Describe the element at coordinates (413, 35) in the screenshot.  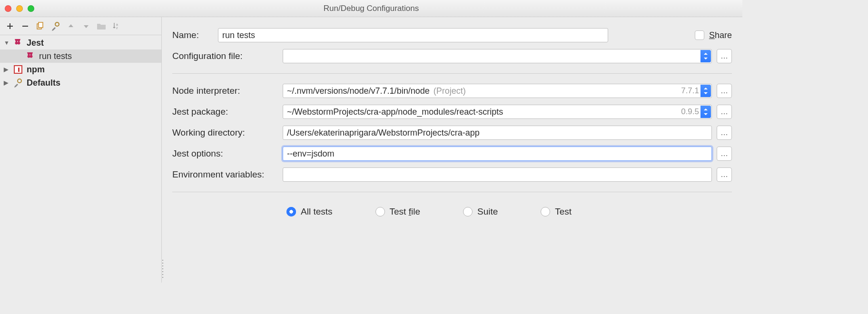
I see `name-input` at that location.